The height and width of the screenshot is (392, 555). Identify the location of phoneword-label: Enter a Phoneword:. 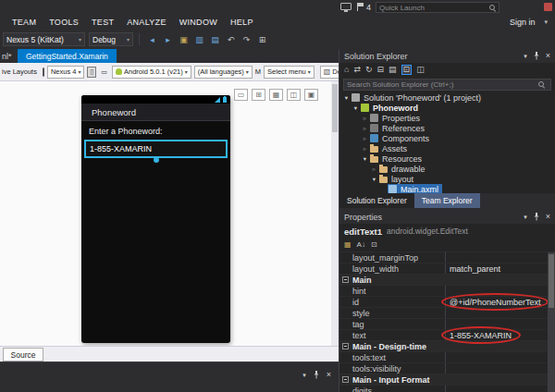
(159, 131).